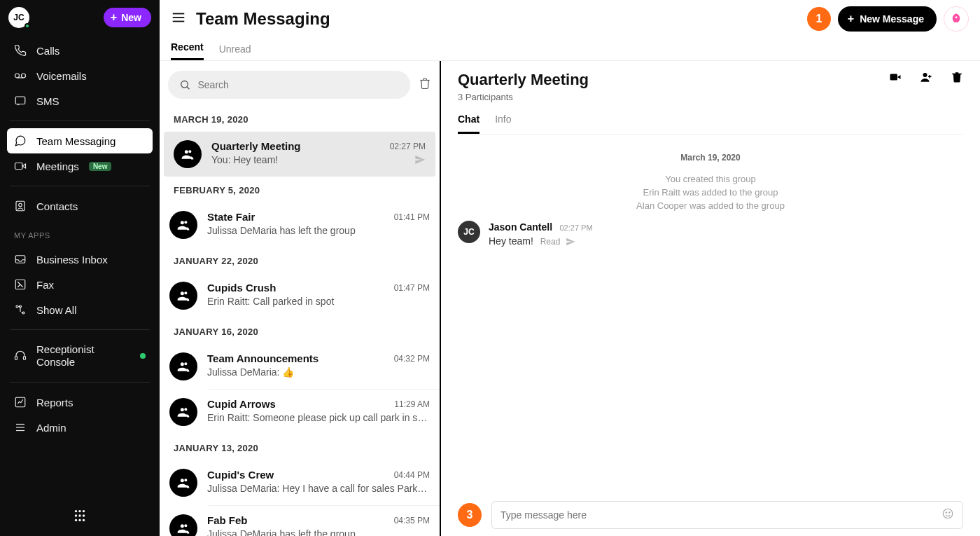  What do you see at coordinates (550, 242) in the screenshot?
I see `read-label: Read` at bounding box center [550, 242].